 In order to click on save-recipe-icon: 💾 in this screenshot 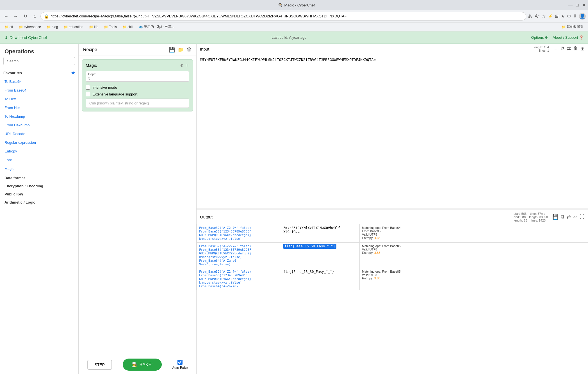, I will do `click(172, 50)`.